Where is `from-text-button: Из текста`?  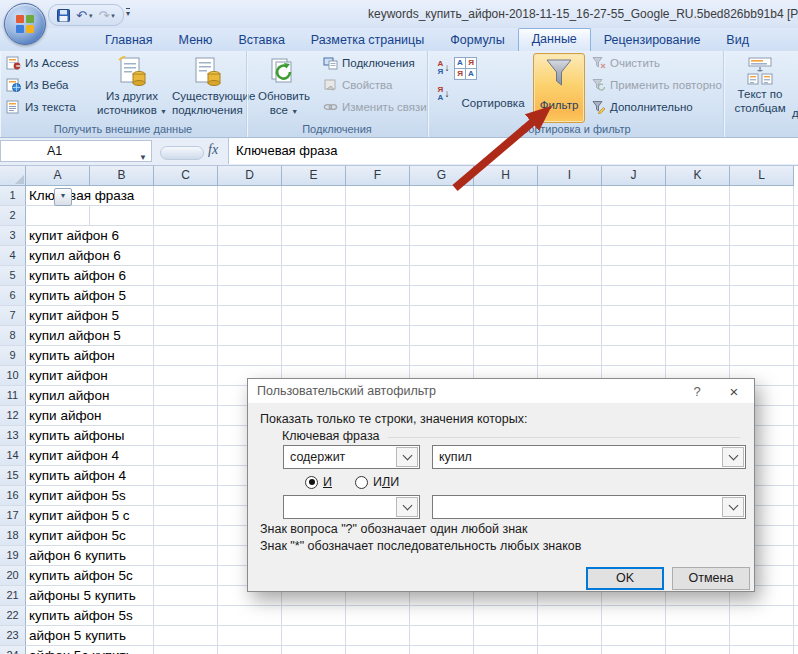
from-text-button: Из текста is located at coordinates (41, 107).